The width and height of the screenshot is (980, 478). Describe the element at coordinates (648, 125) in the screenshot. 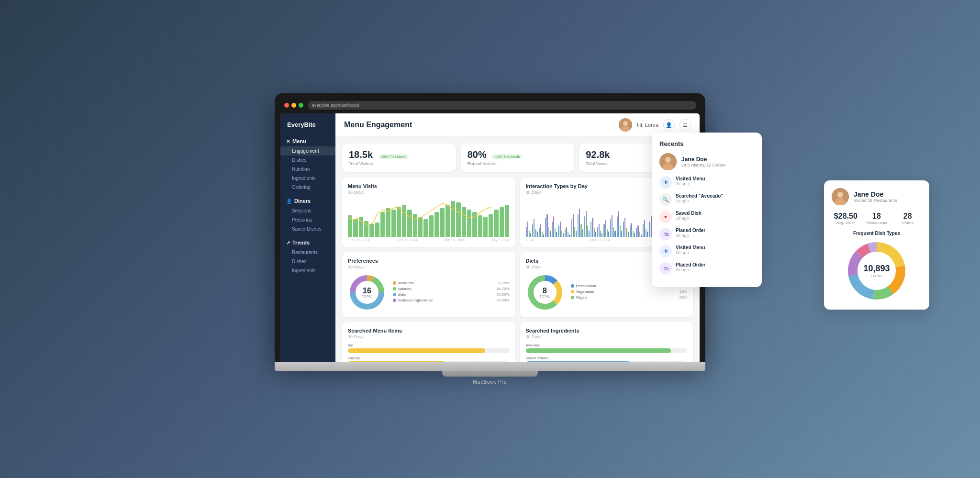

I see `user-greeting: Hi, Lorea` at that location.